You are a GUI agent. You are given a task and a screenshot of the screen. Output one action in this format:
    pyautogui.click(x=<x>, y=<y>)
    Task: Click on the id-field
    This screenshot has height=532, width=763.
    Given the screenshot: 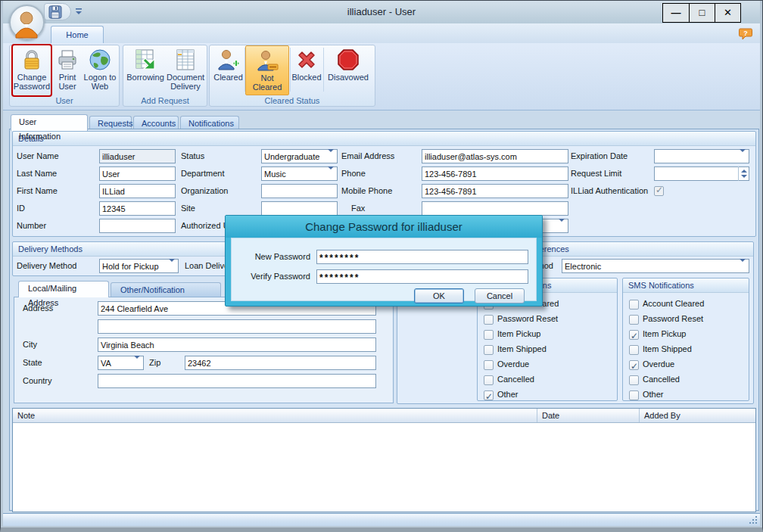 What is the action you would take?
    pyautogui.click(x=138, y=209)
    